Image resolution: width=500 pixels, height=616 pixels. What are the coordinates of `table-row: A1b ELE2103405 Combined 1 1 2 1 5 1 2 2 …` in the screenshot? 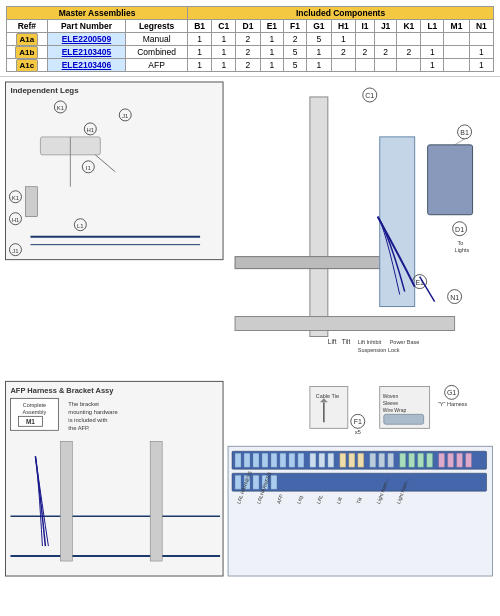 It's located at (250, 52).